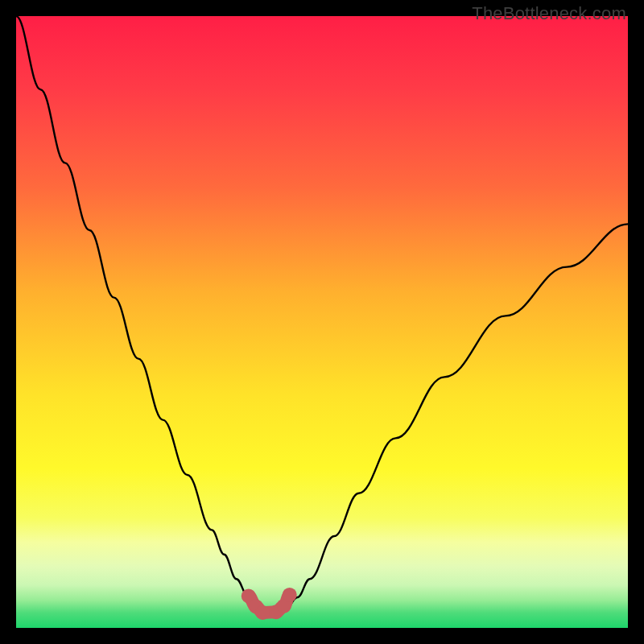 The image size is (644, 644). What do you see at coordinates (269, 604) in the screenshot?
I see `bottom-marker-dots` at bounding box center [269, 604].